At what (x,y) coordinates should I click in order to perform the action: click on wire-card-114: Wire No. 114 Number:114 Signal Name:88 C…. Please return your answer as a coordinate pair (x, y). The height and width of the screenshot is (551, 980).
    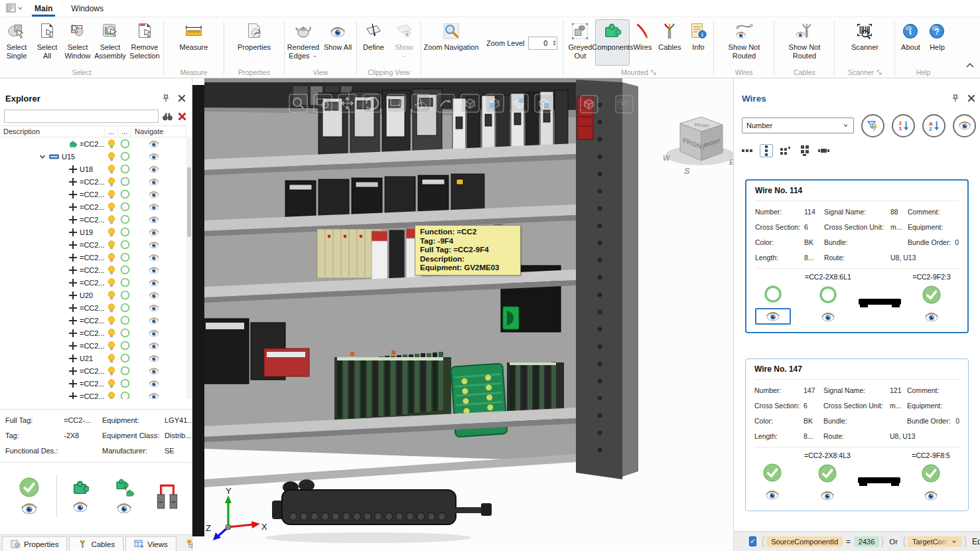
    Looking at the image, I should click on (857, 256).